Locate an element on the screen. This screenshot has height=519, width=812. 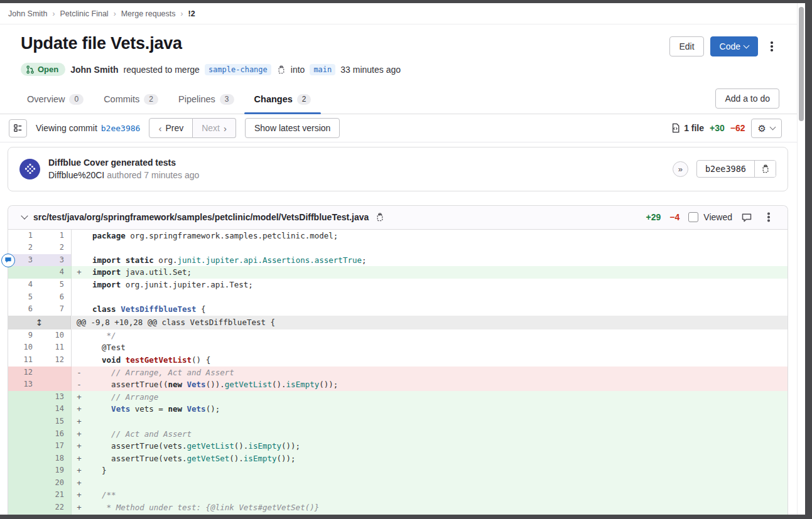
diff-row: 13+ // Arrange is located at coordinates (398, 397).